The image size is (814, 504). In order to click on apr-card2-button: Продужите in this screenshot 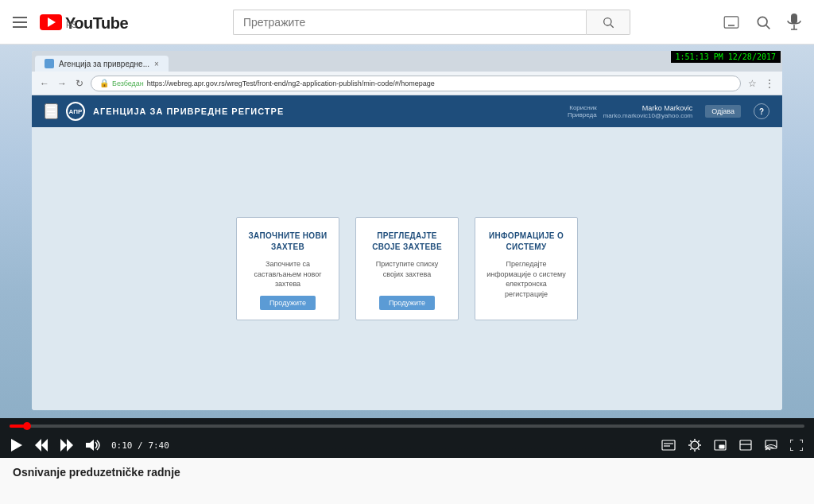, I will do `click(407, 303)`.